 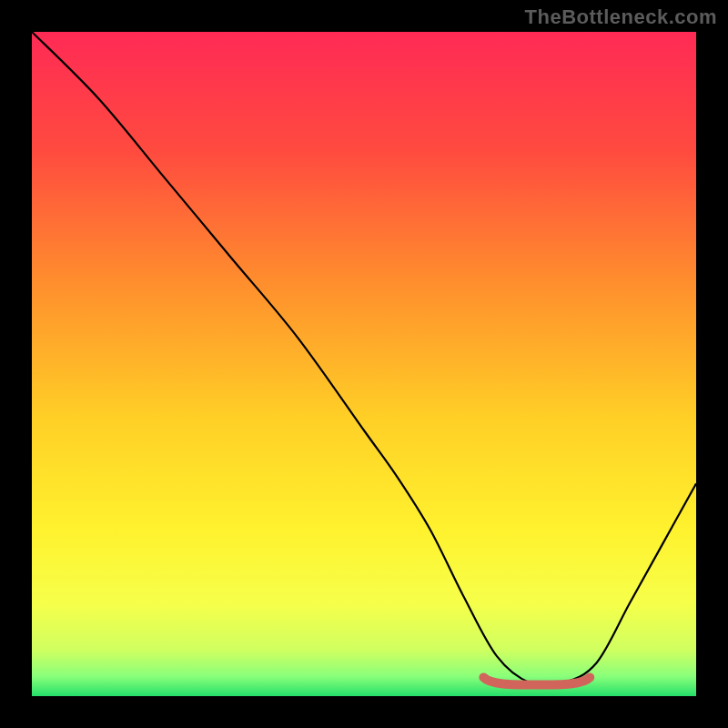 What do you see at coordinates (621, 17) in the screenshot?
I see `watermark-text: TheBottleneck.com` at bounding box center [621, 17].